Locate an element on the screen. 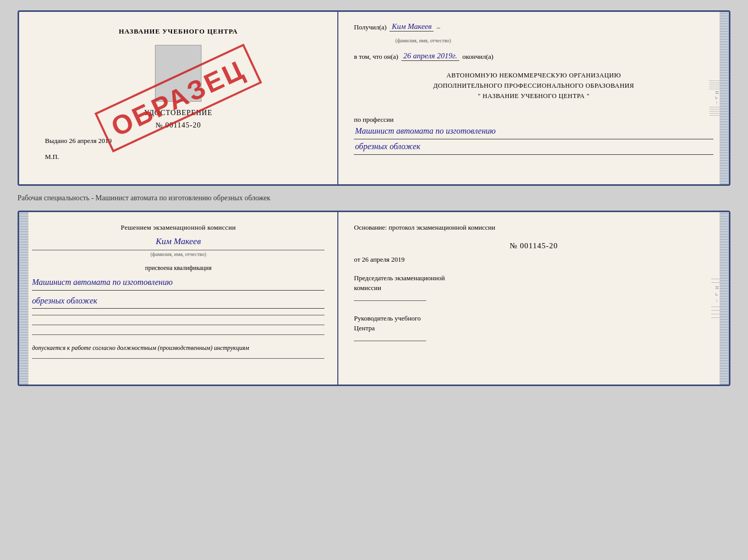 The image size is (748, 560). photo-placeholder is located at coordinates (178, 73).